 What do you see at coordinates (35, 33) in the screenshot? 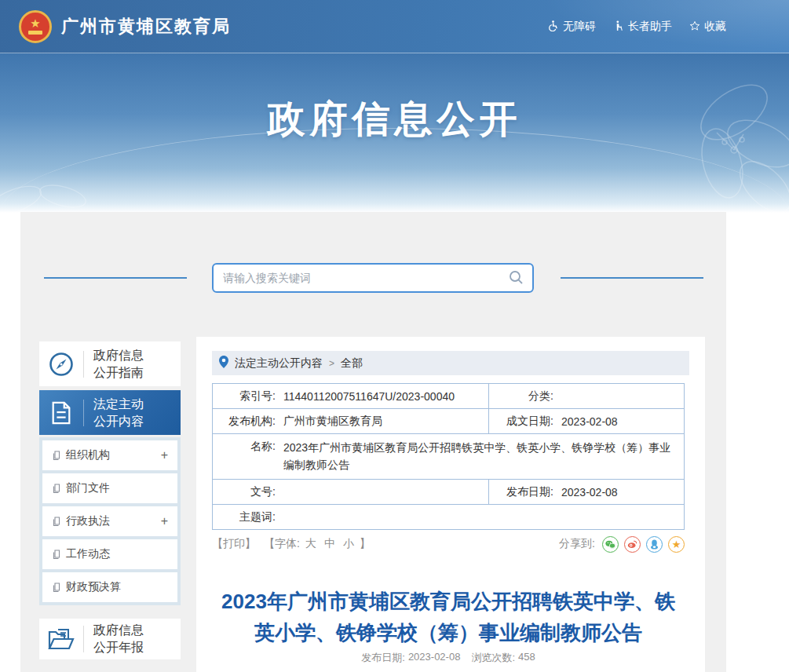
I see `emblem-gate-icon` at bounding box center [35, 33].